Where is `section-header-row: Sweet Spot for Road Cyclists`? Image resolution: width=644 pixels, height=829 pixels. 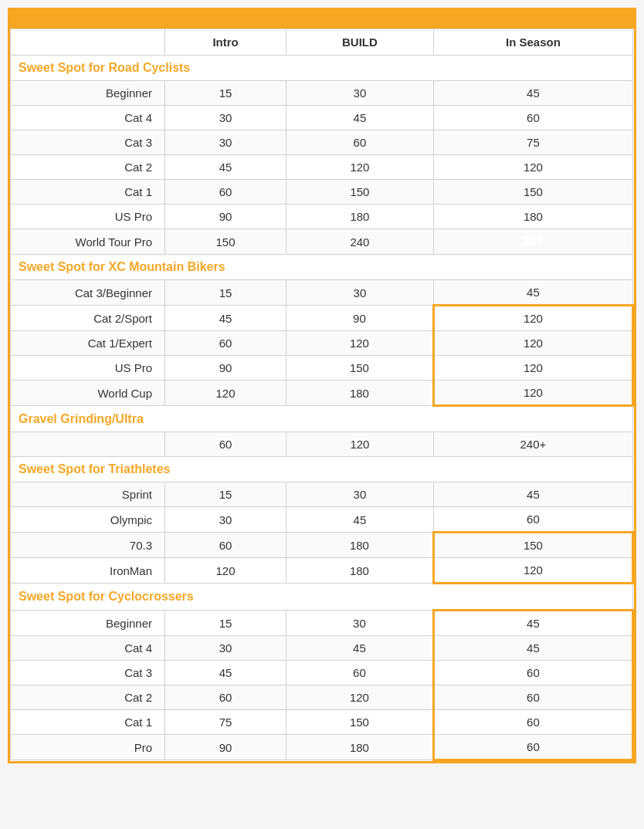 section-header-row: Sweet Spot for Road Cyclists is located at coordinates (322, 68).